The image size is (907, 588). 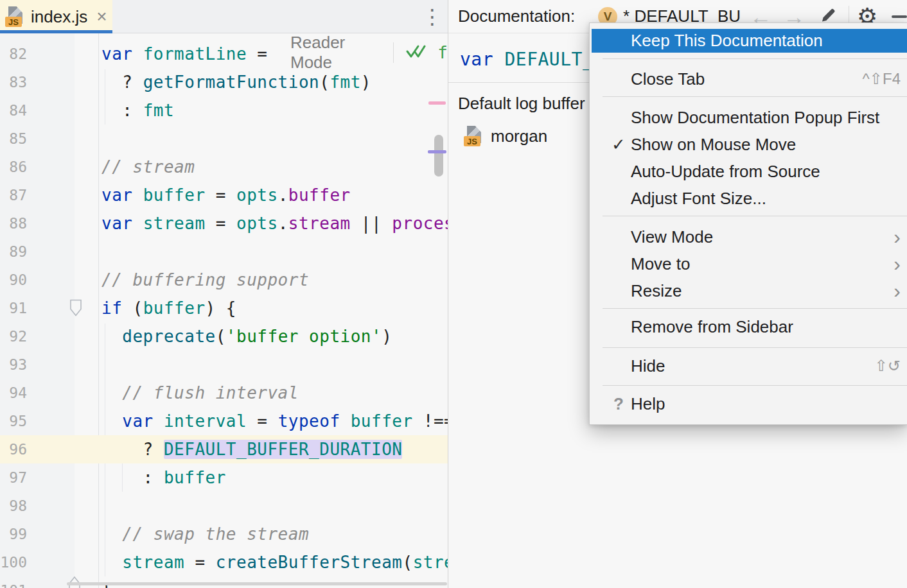 What do you see at coordinates (748, 264) in the screenshot?
I see `menu-item-move-to: Move to›` at bounding box center [748, 264].